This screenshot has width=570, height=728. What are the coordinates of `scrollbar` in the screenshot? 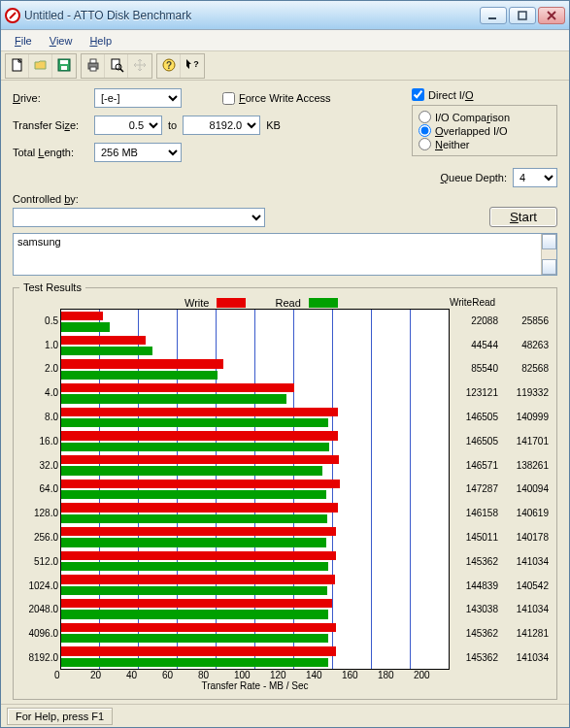 It's located at (549, 254).